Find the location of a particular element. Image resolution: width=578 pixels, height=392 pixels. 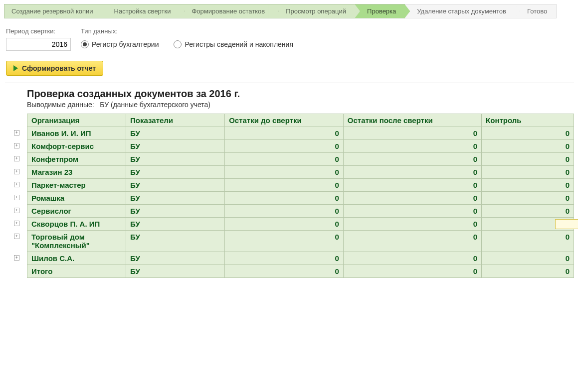

period-label: Период свертки: is located at coordinates (38, 31).